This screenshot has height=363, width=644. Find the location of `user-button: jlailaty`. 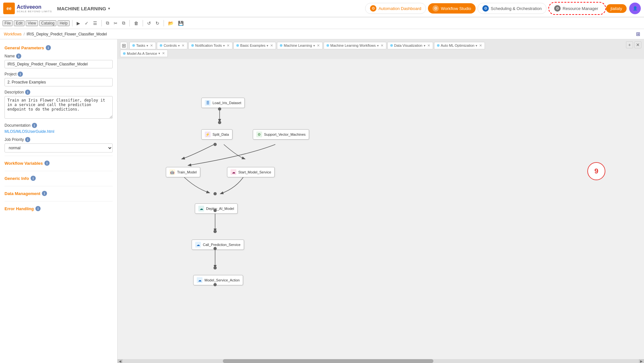

user-button: jlailaty is located at coordinates (616, 8).